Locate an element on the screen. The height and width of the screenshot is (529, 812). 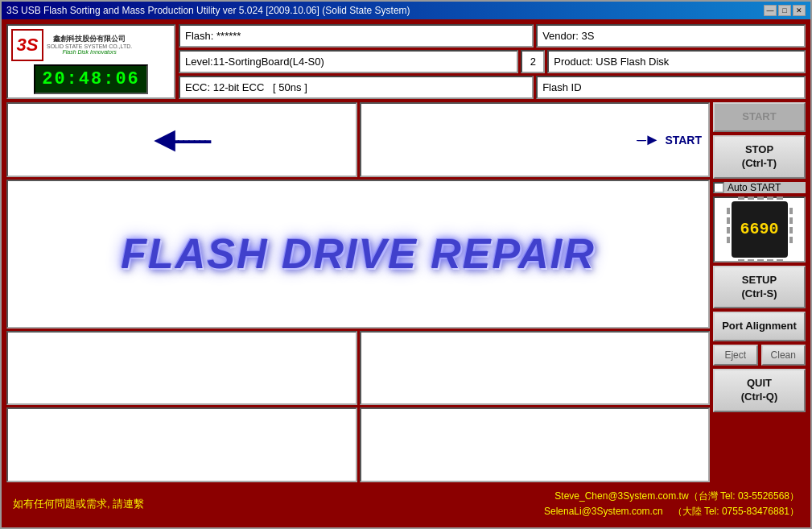
footer-contact2: SelenaLi@3System.com.cn （大陸 Tel: 0755-83… is located at coordinates (671, 512).